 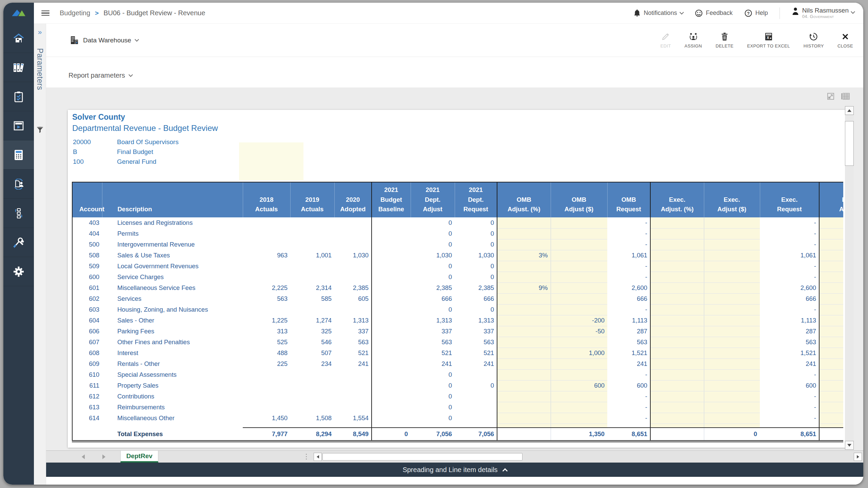 What do you see at coordinates (104, 457) in the screenshot?
I see `next-sheet-button` at bounding box center [104, 457].